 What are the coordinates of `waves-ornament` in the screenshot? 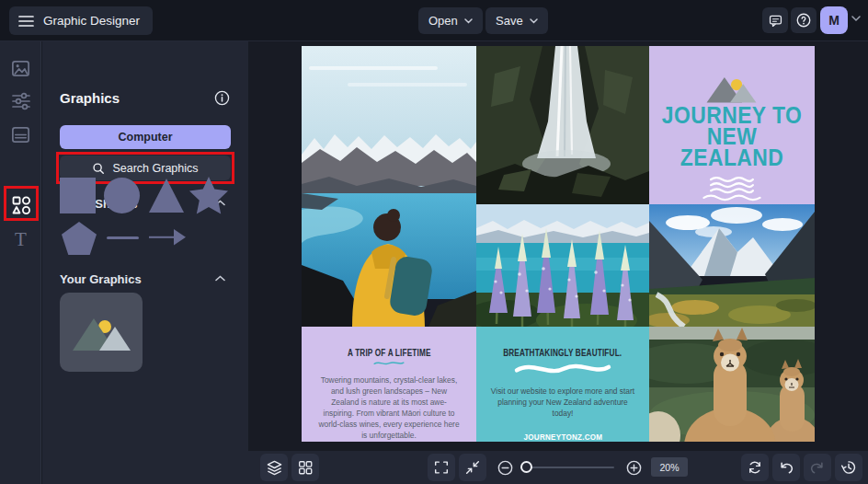 It's located at (732, 191).